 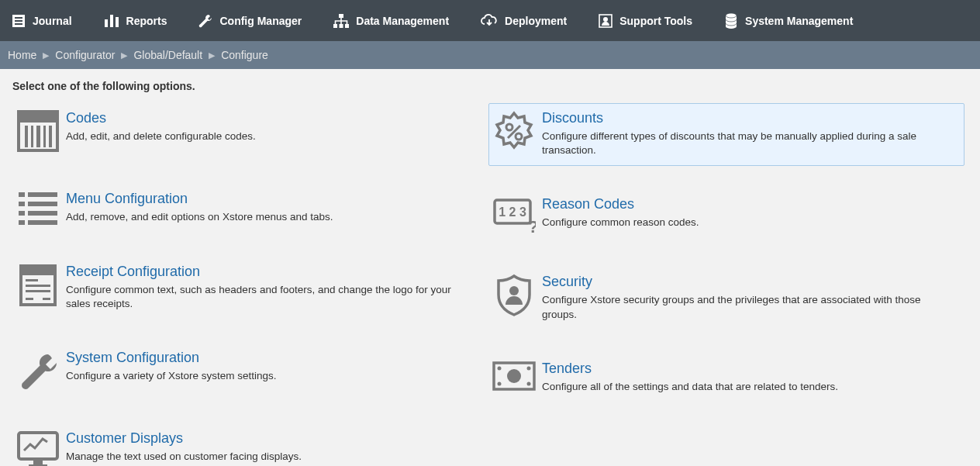 What do you see at coordinates (726, 298) in the screenshot?
I see `option-security: Security Configure Xstore security group…` at bounding box center [726, 298].